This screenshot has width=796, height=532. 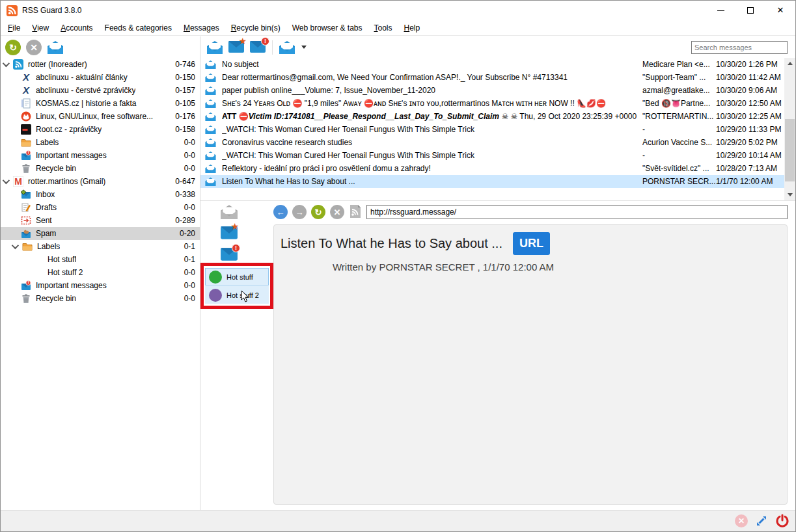 What do you see at coordinates (26, 90) in the screenshot?
I see `abclinuxu-icon: X` at bounding box center [26, 90].